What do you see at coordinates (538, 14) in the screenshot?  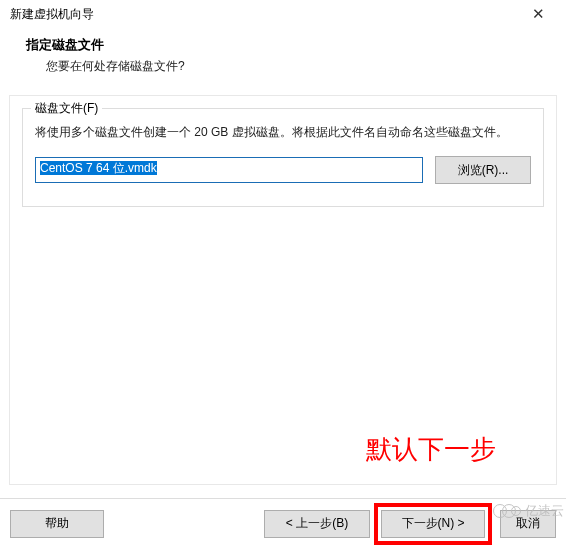 I see `close-icon: ✕` at bounding box center [538, 14].